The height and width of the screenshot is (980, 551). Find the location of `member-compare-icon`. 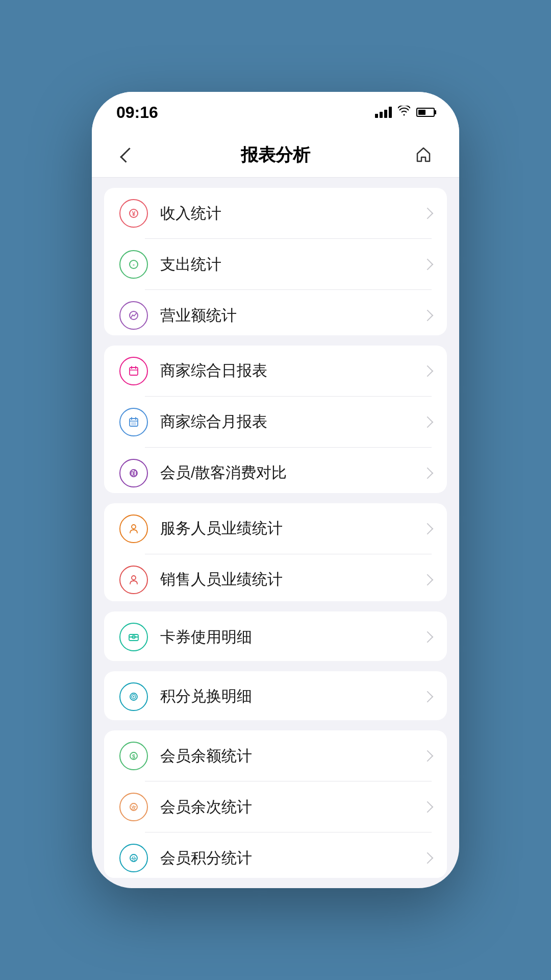

member-compare-icon is located at coordinates (134, 473).